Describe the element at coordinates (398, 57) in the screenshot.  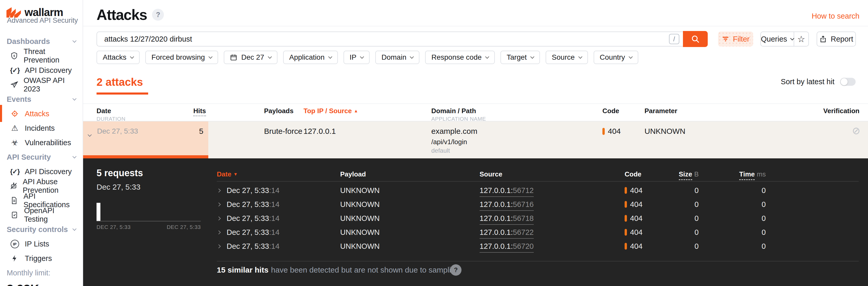
I see `filter-chip-domain: Domain` at that location.